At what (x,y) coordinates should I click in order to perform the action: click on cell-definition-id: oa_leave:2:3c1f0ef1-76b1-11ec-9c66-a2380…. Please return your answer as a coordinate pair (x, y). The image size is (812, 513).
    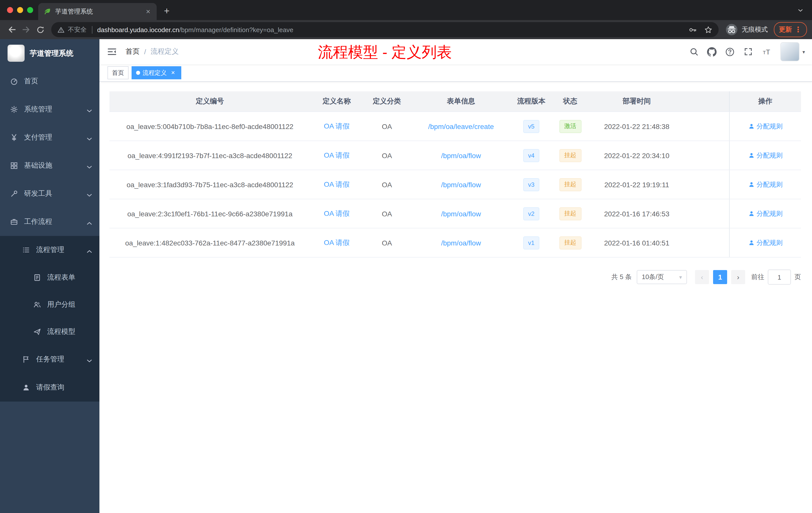
    Looking at the image, I should click on (210, 214).